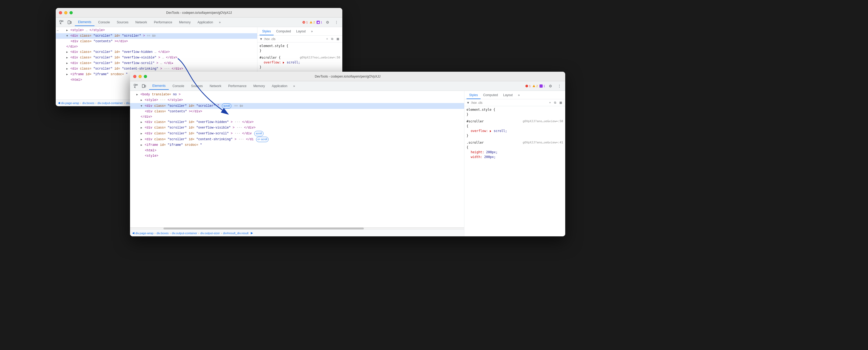 This screenshot has height=350, width=868. I want to click on devtools-tabs-2: Elements Console Sources Network Perform…, so click(348, 86).